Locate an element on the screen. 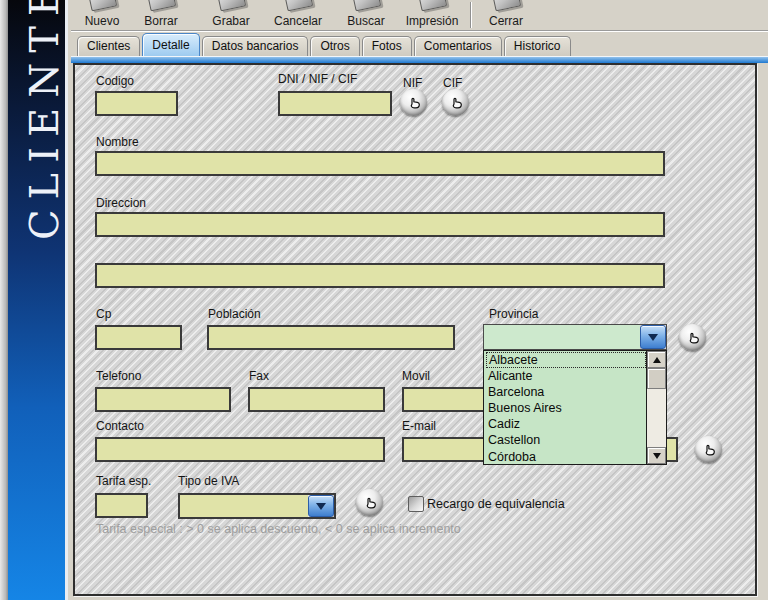 This screenshot has width=768, height=600. search-icon is located at coordinates (366, 6).